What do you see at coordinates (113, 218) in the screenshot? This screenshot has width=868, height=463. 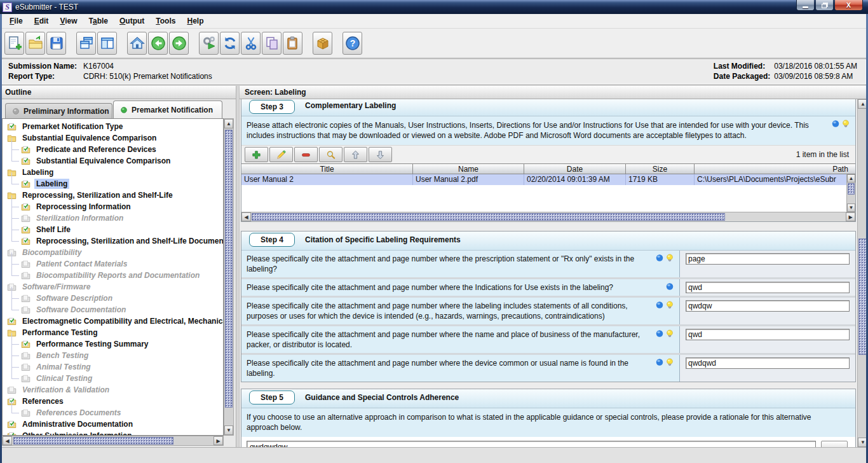 I see `tree-item: Sterilization Information` at bounding box center [113, 218].